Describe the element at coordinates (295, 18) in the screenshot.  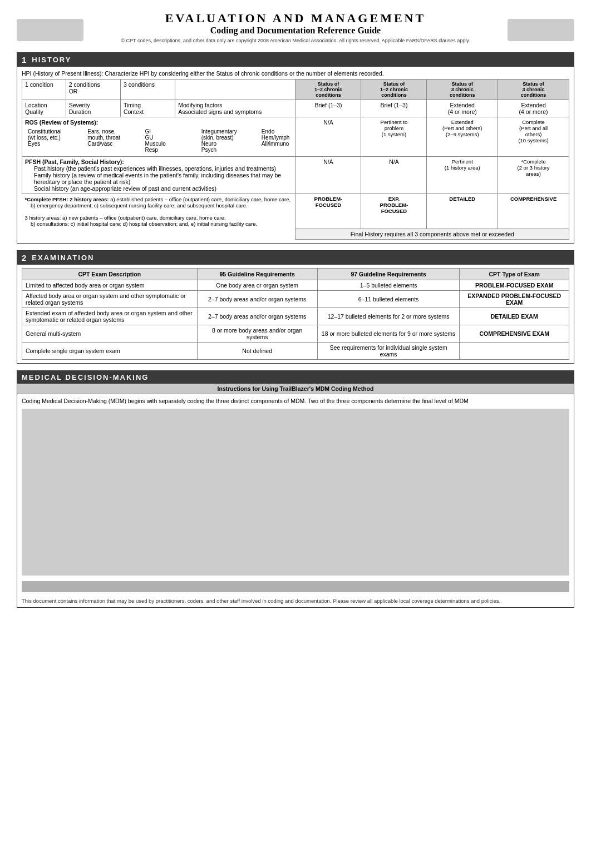
I see `main-title: EVALUATION AND MANAGEMENT` at that location.